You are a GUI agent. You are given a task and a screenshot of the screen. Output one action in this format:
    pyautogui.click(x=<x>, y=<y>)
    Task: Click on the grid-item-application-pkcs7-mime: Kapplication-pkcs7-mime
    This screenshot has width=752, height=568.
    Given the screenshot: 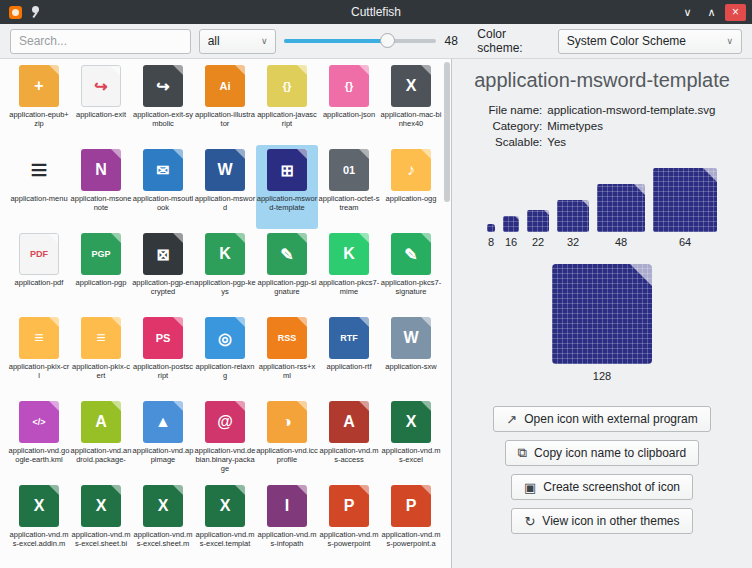 What is the action you would take?
    pyautogui.click(x=349, y=271)
    